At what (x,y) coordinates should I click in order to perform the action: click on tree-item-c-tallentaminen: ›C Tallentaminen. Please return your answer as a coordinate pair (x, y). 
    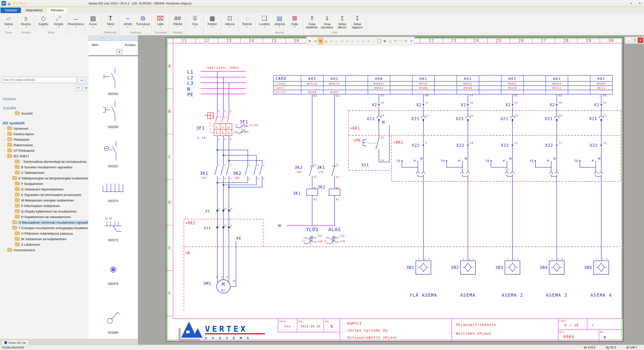
    Looking at the image, I should click on (44, 173).